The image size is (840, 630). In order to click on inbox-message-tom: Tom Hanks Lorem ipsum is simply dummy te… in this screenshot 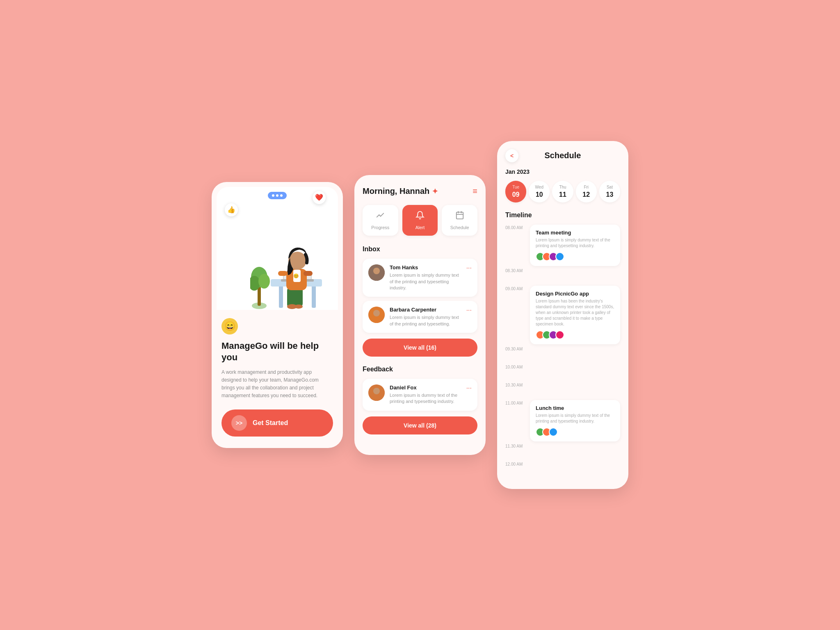, I will do `click(420, 278)`.